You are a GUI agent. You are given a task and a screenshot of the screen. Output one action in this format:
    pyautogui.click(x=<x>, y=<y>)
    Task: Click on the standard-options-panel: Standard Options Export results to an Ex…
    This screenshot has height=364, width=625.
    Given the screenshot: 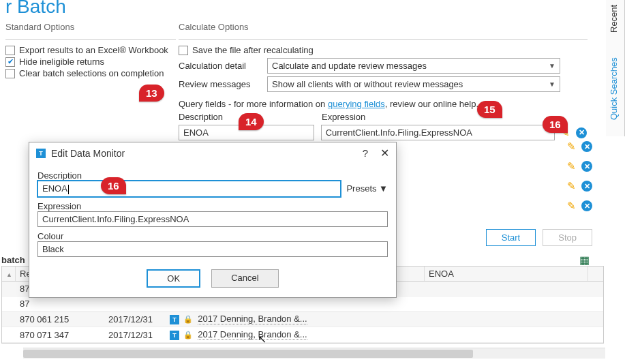 What is the action you would take?
    pyautogui.click(x=91, y=50)
    